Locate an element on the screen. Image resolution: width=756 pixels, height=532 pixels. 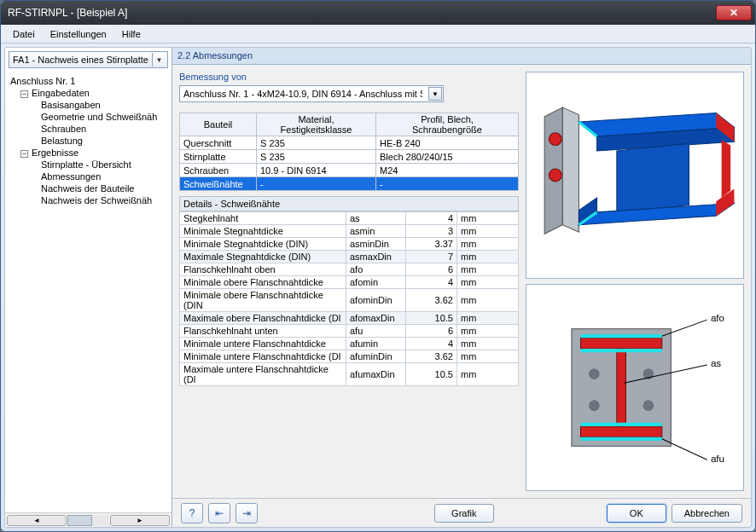
panel-title: 2.2 Abmessungen is located at coordinates (462, 56).